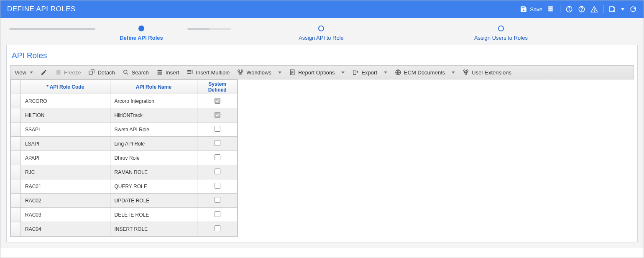 Image resolution: width=644 pixels, height=258 pixels. I want to click on workflows-label: Workflows, so click(259, 73).